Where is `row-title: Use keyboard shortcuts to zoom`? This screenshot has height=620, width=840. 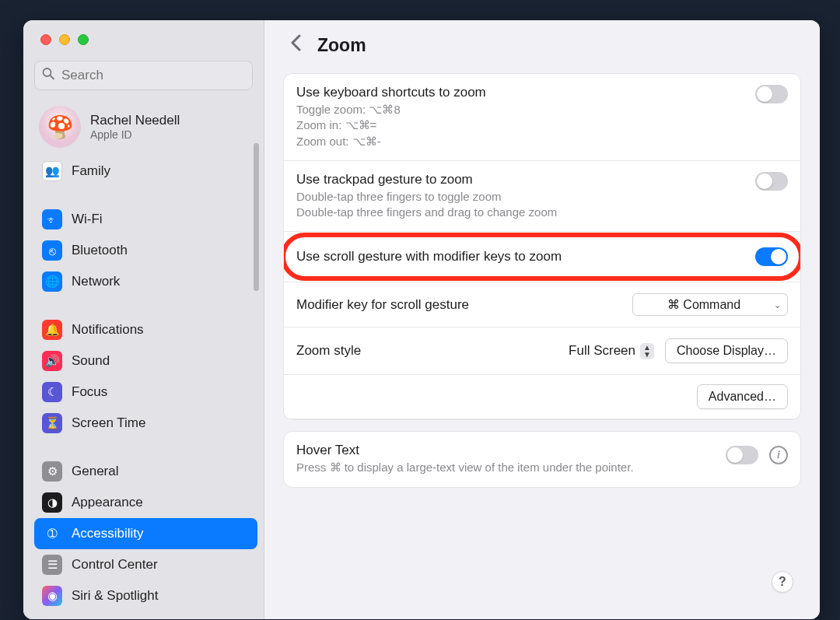
row-title: Use keyboard shortcuts to zoom is located at coordinates (542, 93).